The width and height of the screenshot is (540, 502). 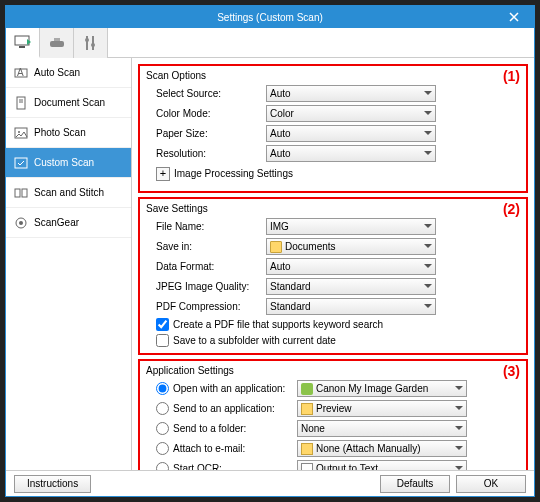 I want to click on annotation-3: (3), so click(x=512, y=371).